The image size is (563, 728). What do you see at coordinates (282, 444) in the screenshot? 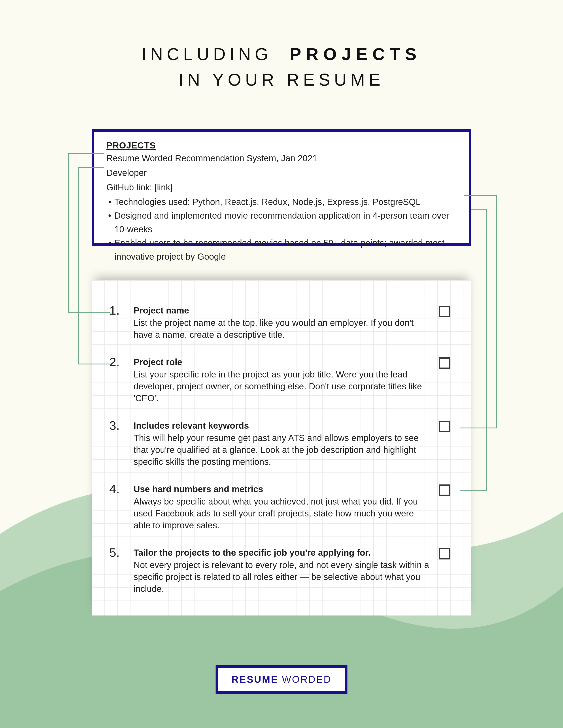
I see `tip-3: 3. Includes relevant keywords This will …` at bounding box center [282, 444].